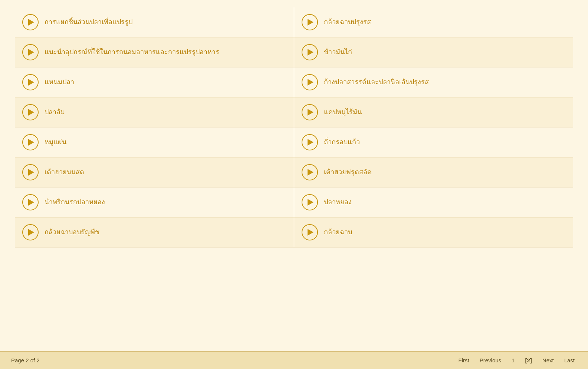 The image size is (588, 369). What do you see at coordinates (338, 202) in the screenshot?
I see `item-label: ปลาหยอง` at bounding box center [338, 202].